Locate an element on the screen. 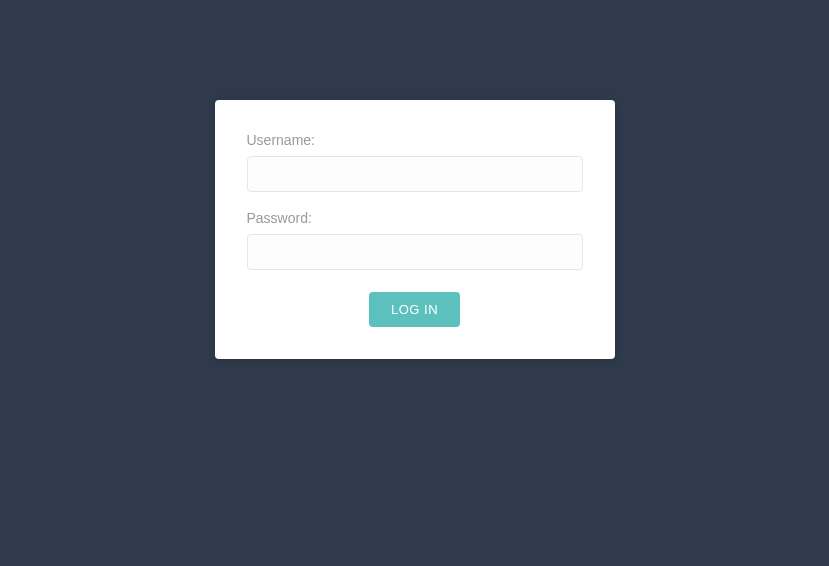 The height and width of the screenshot is (566, 829). username-label: Username: is located at coordinates (415, 140).